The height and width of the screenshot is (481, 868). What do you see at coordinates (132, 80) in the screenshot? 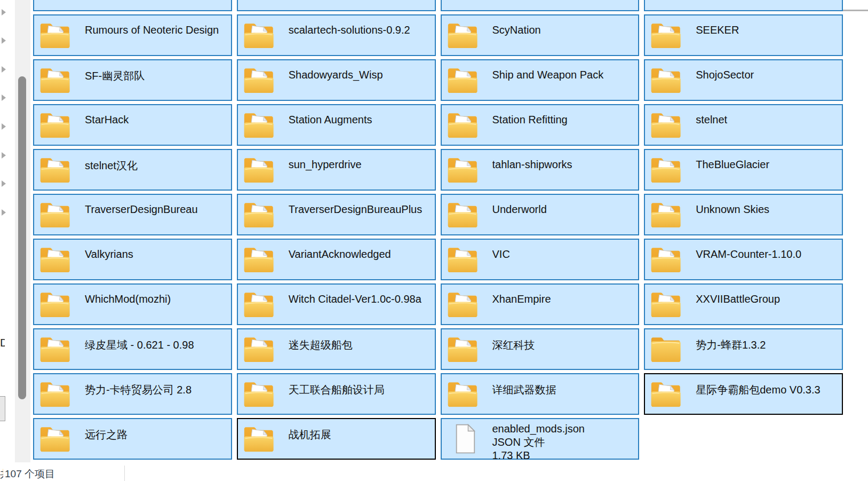
I see `file-tile: SF-幽灵部队` at bounding box center [132, 80].